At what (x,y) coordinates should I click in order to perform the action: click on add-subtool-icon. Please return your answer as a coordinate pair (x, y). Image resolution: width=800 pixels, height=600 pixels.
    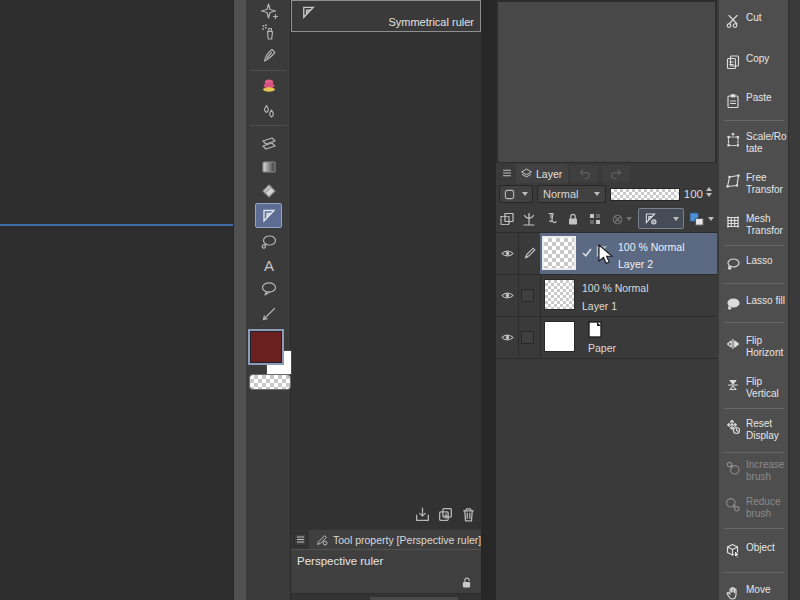
    Looking at the image, I should click on (422, 514).